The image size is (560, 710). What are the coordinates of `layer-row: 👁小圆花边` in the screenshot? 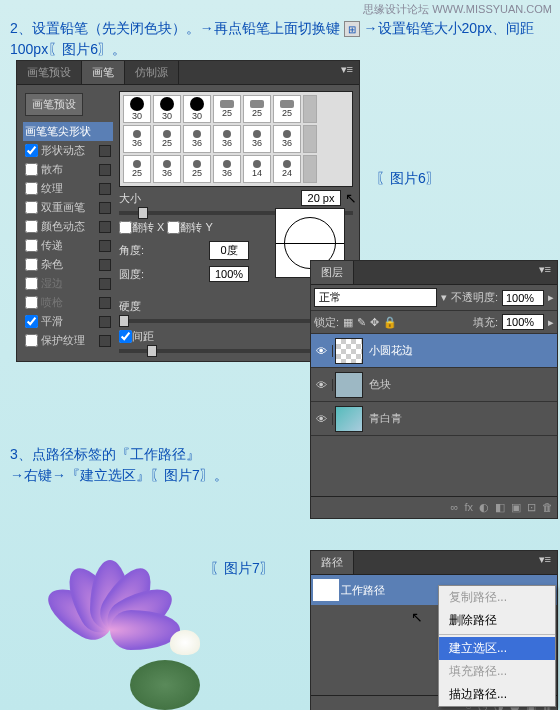 It's located at (434, 351).